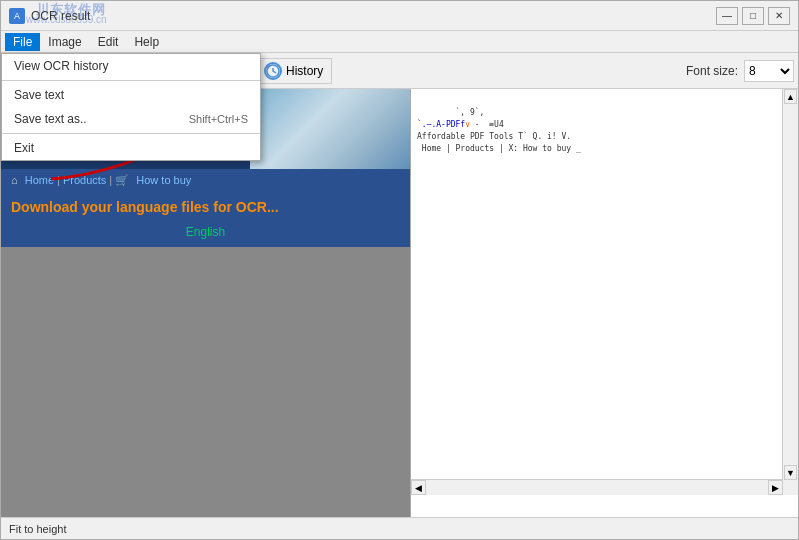  I want to click on menu-edit: Edit, so click(108, 42).